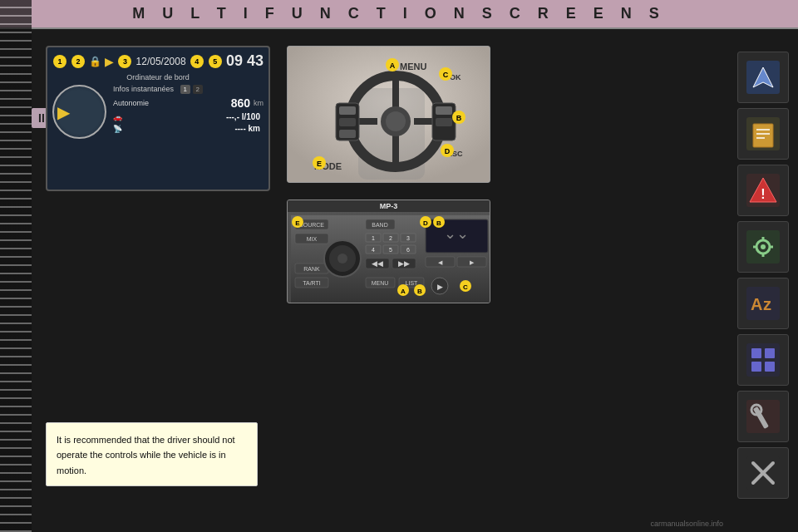 This screenshot has width=798, height=532. Describe the element at coordinates (151, 455) in the screenshot. I see `warning-box: It is recommended that the driver should…` at that location.